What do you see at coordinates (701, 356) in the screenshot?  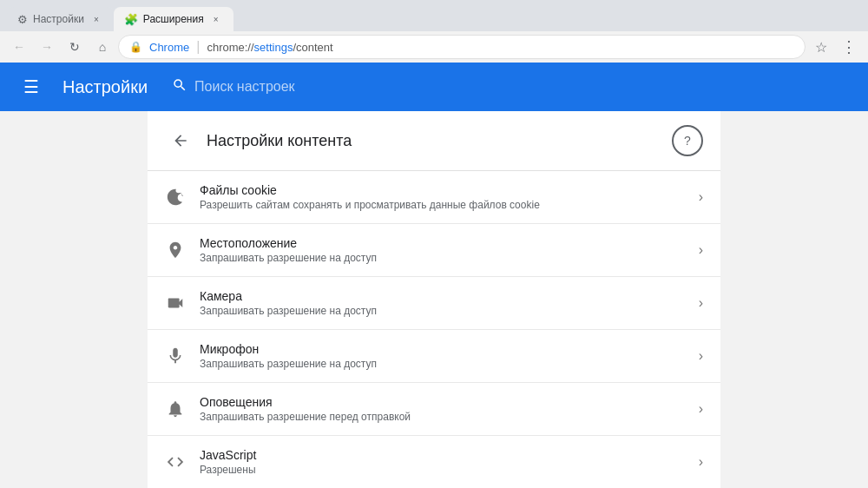 I see `microphone-arrow: ›` at bounding box center [701, 356].